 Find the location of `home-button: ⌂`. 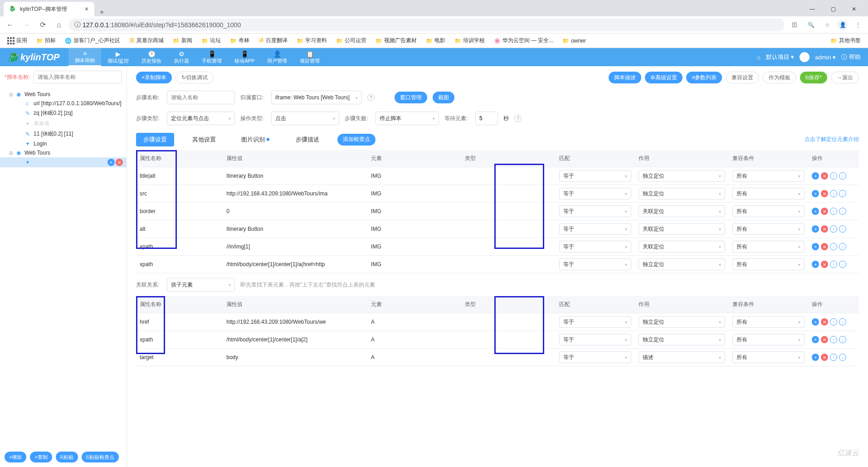

home-button: ⌂ is located at coordinates (59, 25).